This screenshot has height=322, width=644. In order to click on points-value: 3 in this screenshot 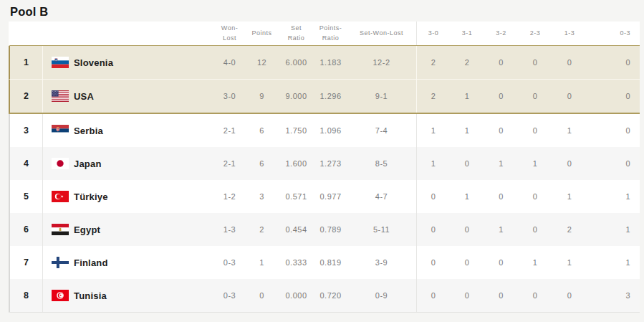, I will do `click(262, 196)`.